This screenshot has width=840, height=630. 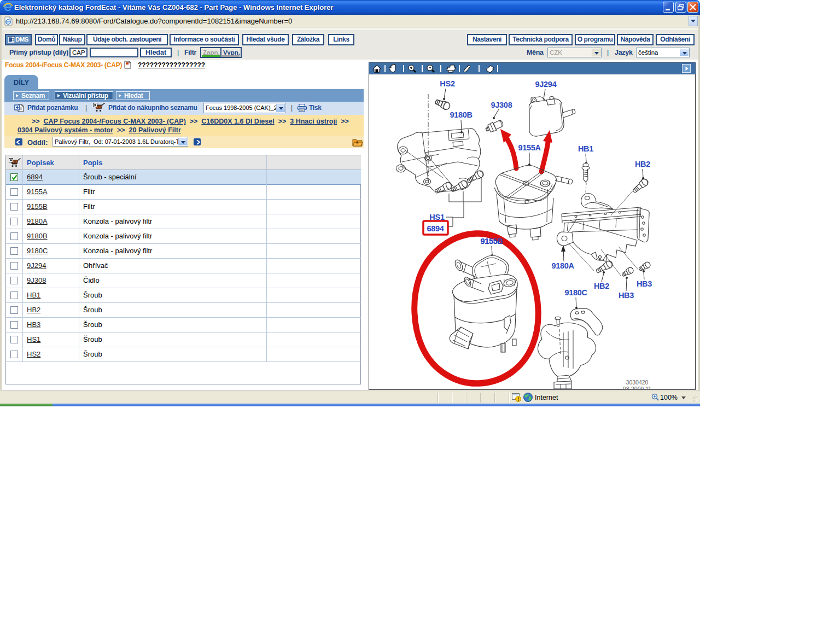 What do you see at coordinates (529, 148) in the screenshot?
I see `svg-text: 9155A` at bounding box center [529, 148].